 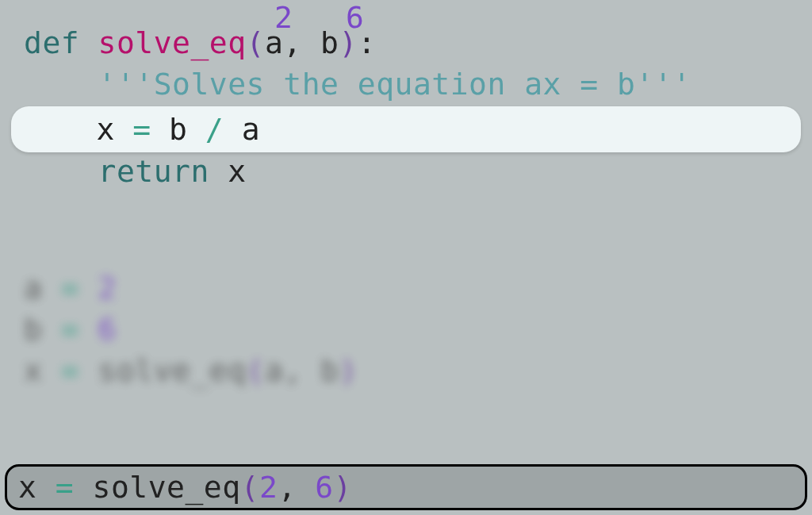 I want to click on literal-6: 6, so click(x=108, y=329).